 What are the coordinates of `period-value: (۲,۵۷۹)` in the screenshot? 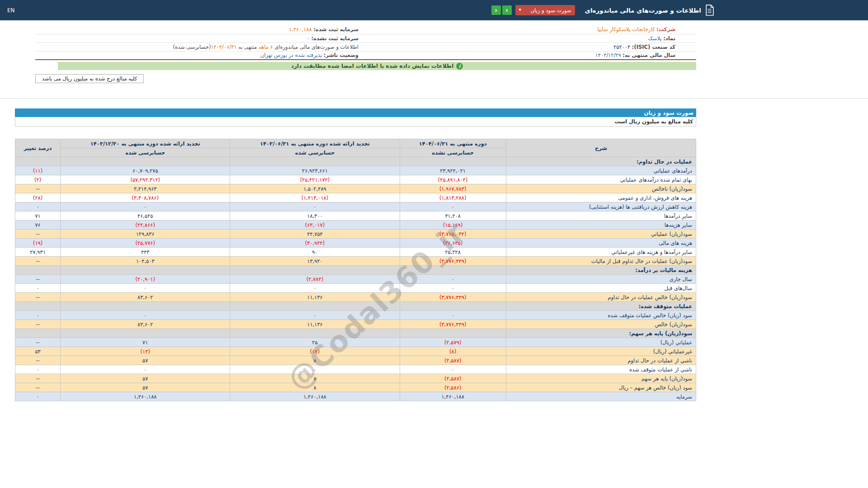 It's located at (453, 343).